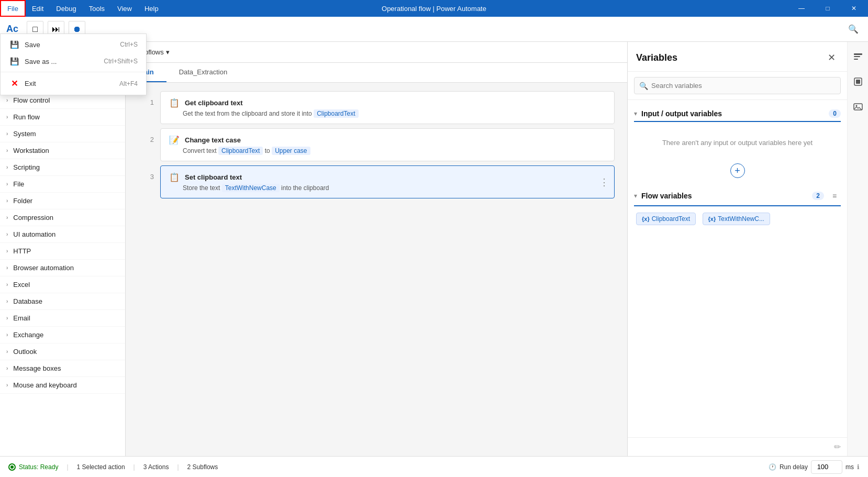 Image resolution: width=868 pixels, height=477 pixels. What do you see at coordinates (251, 188) in the screenshot?
I see `text-new-case-var: TextWithNewCase` at bounding box center [251, 188].